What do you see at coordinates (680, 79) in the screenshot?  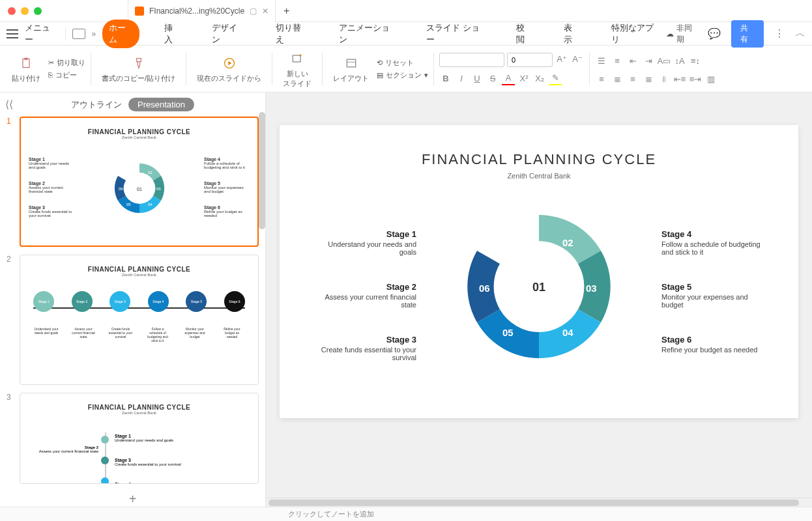 I see `indent-left-button: ⇤≡` at bounding box center [680, 79].